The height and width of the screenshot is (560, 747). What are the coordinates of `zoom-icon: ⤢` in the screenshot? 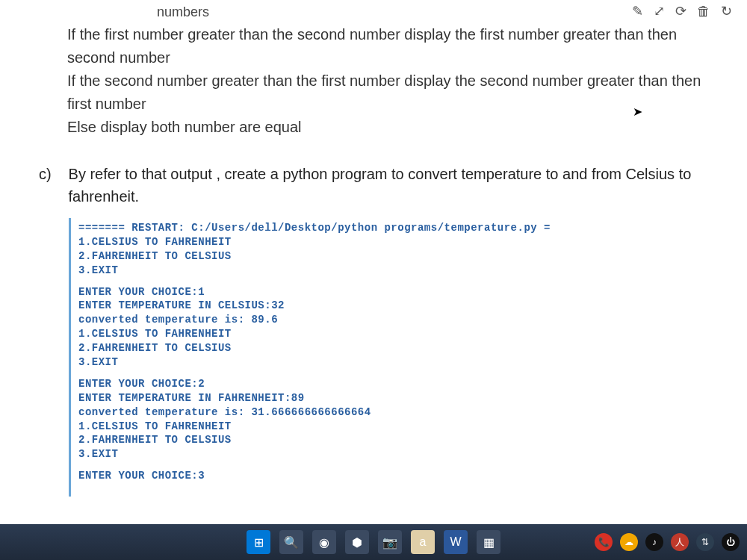 It's located at (659, 11).